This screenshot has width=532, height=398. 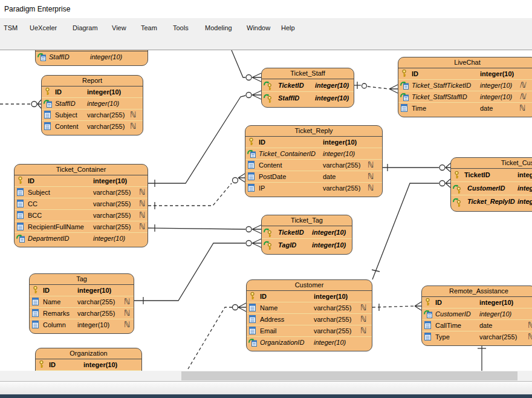 I want to click on entity-customer: CustomerIDinteger(10)Namevarchar(255)ℕAd…, so click(x=310, y=316).